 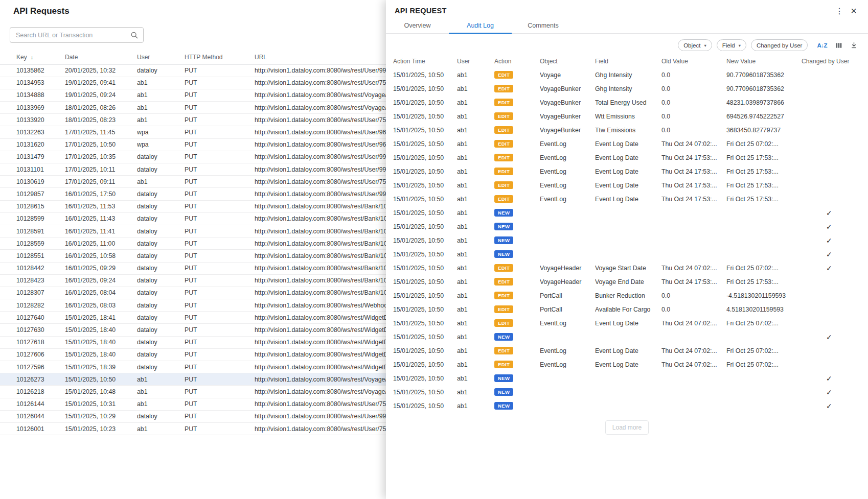 What do you see at coordinates (101, 70) in the screenshot?
I see `cell-date: 20/01/2025, 10:32` at bounding box center [101, 70].